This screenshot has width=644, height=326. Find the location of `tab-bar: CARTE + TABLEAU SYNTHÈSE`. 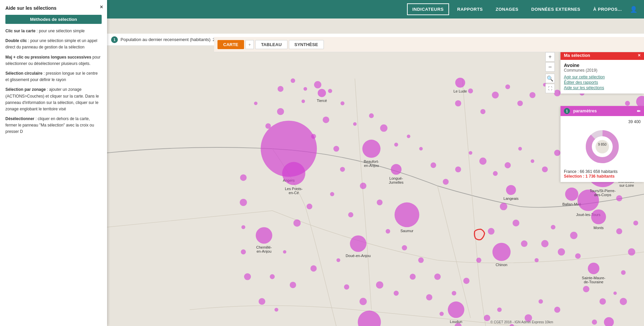

tab-bar: CARTE + TABLEAU SYNTHÈSE is located at coordinates (429, 44).